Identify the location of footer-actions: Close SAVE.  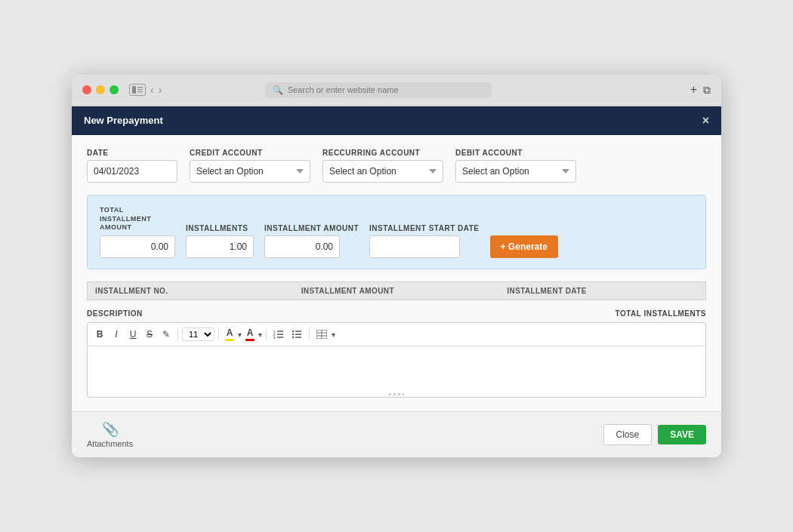
(655, 435).